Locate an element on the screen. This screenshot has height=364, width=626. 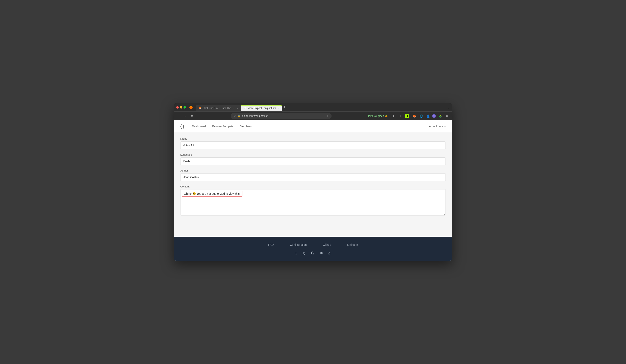
pwnfox-label: PwnFox-green 🐸 is located at coordinates (378, 116).